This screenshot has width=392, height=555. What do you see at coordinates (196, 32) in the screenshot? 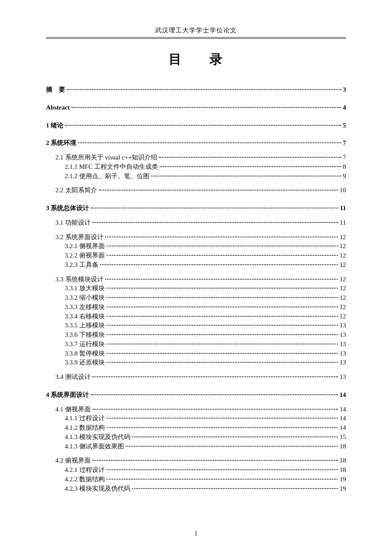
I see `running-header: 武汉理工大学学士学位论文` at bounding box center [196, 32].